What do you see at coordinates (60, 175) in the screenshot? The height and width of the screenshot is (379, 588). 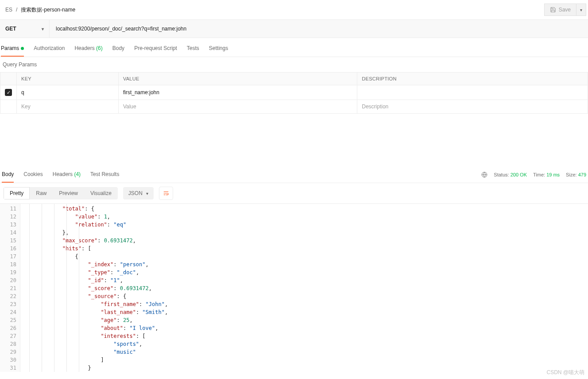 I see `response-tabs: Body Cookies Headers (4) Test Results` at bounding box center [60, 175].